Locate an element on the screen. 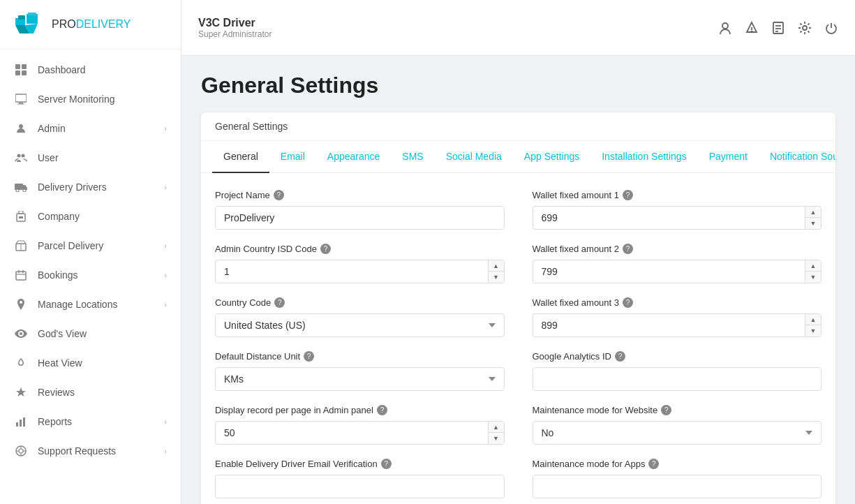 The height and width of the screenshot is (504, 855). input-driver-email-verify is located at coordinates (360, 487).